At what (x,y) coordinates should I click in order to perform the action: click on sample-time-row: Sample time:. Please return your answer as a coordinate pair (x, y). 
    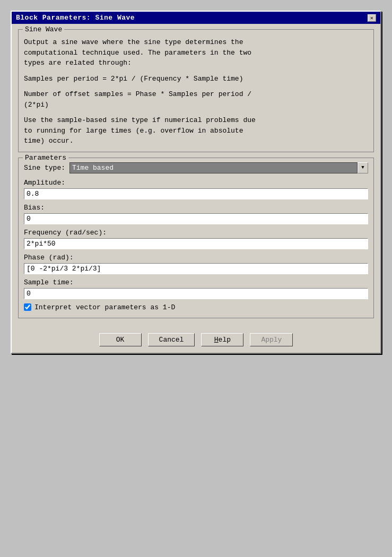
    Looking at the image, I should click on (196, 289).